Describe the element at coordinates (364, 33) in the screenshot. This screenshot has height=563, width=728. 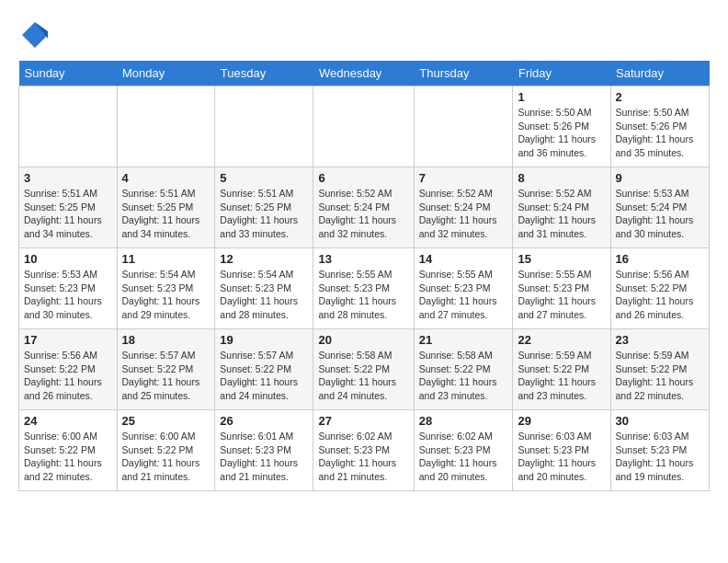
I see `header` at that location.